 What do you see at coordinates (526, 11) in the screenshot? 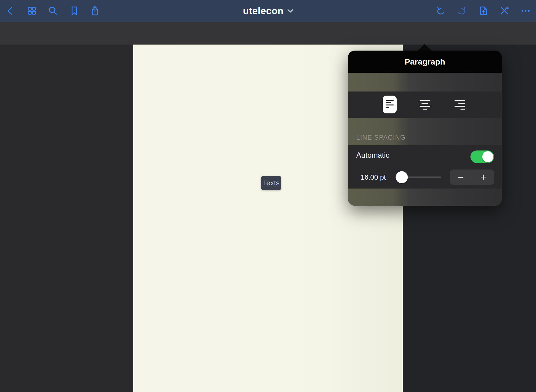
I see `more-options-button` at bounding box center [526, 11].